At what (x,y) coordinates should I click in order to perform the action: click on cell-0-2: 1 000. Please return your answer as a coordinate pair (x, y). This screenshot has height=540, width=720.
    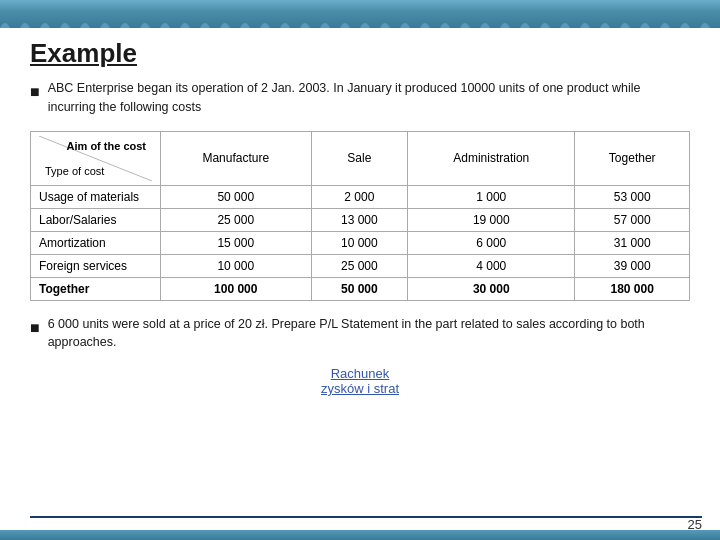
    Looking at the image, I should click on (492, 196).